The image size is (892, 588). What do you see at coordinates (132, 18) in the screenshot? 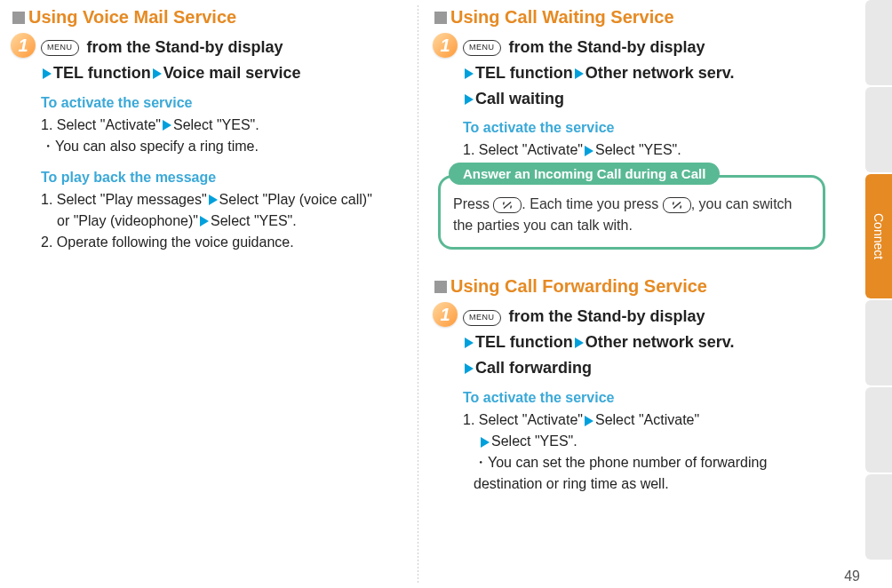
I see `voice-mail-title: Using Voice Mail Service` at bounding box center [132, 18].